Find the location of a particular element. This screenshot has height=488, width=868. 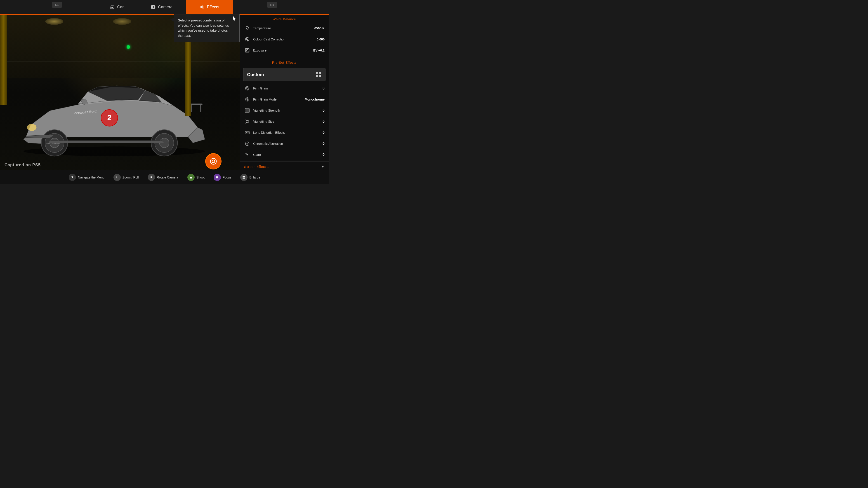

glare-value: 0 is located at coordinates (323, 155).